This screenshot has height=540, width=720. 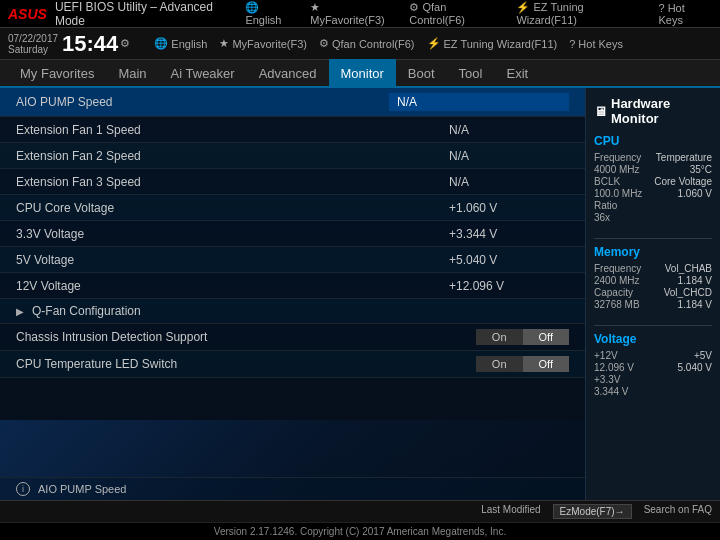 What do you see at coordinates (509, 286) in the screenshot?
I see `setting-value: +12.096 V` at bounding box center [509, 286].